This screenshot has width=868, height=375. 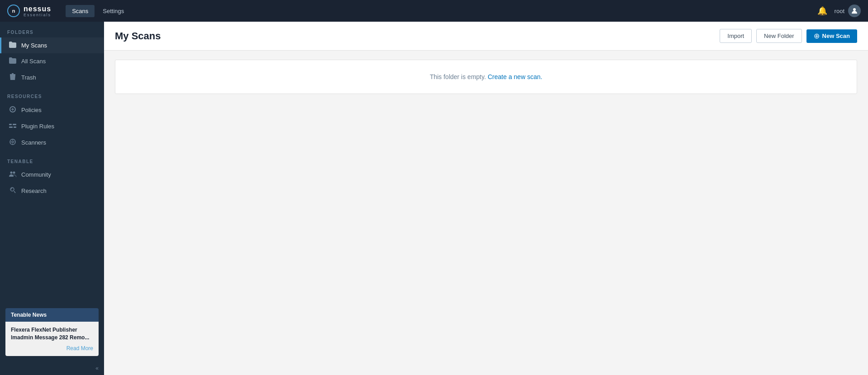 What do you see at coordinates (34, 191) in the screenshot?
I see `research-label: Research` at bounding box center [34, 191].